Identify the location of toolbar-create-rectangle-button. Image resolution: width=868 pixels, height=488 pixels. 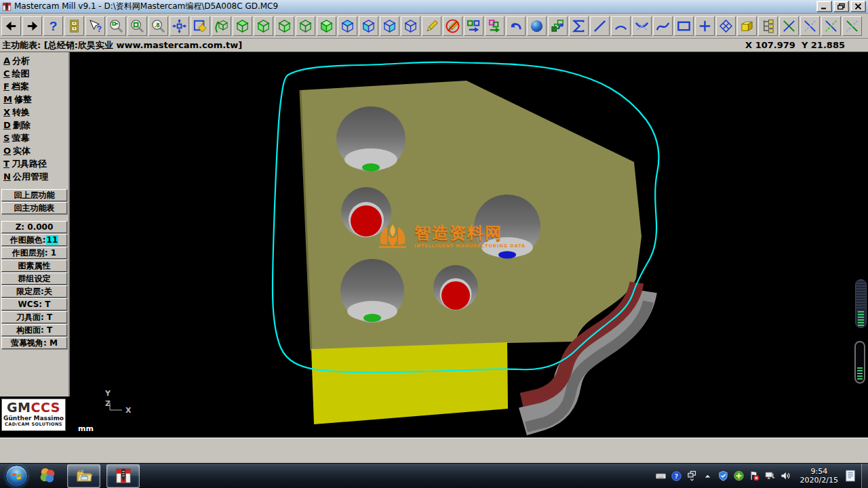
(684, 26).